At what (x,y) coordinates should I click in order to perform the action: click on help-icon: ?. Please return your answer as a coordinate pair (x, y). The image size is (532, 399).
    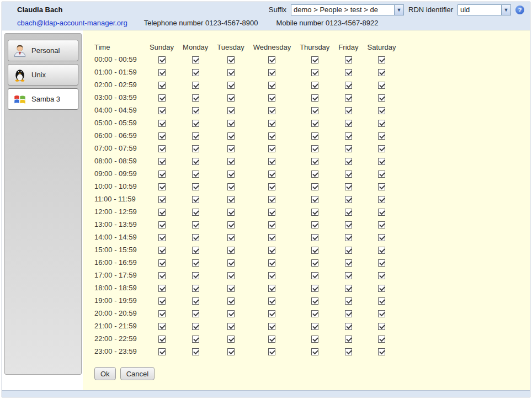
    Looking at the image, I should click on (520, 10).